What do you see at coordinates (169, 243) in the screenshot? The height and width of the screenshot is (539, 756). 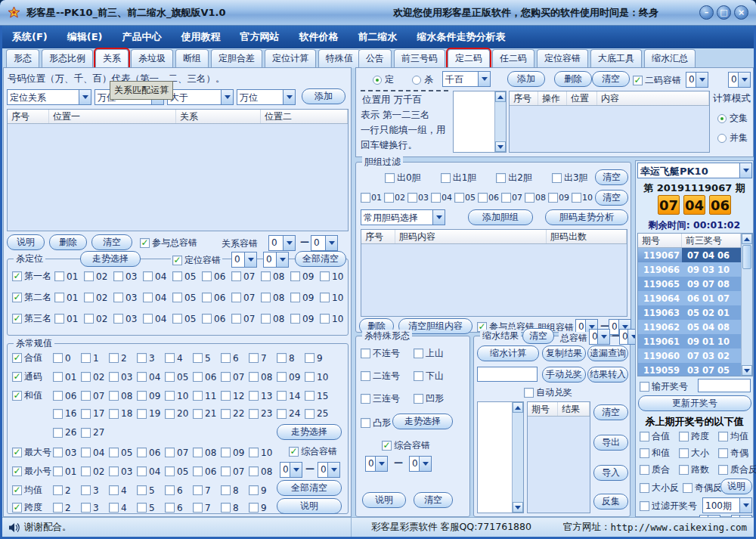 I see `relation-join-total-checkbox: ✓参与总容错` at bounding box center [169, 243].